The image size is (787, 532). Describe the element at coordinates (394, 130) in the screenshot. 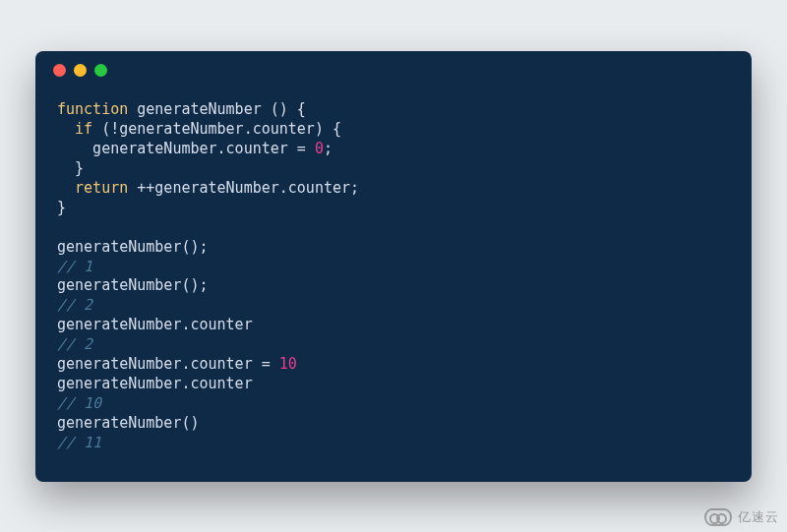

I see `code-line: if (!generateNumber.counter) {` at that location.